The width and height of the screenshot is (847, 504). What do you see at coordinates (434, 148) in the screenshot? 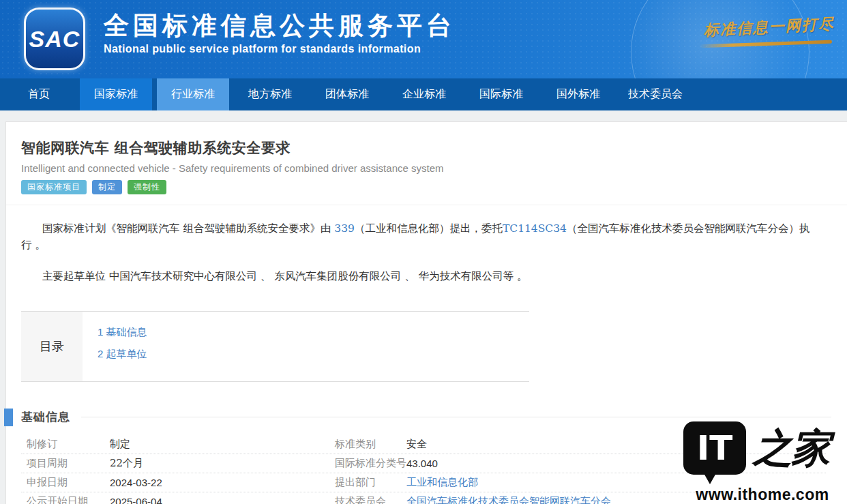
I see `standard-title-cn: 智能网联汽车 组合驾驶辅助系统安全要求` at bounding box center [434, 148].